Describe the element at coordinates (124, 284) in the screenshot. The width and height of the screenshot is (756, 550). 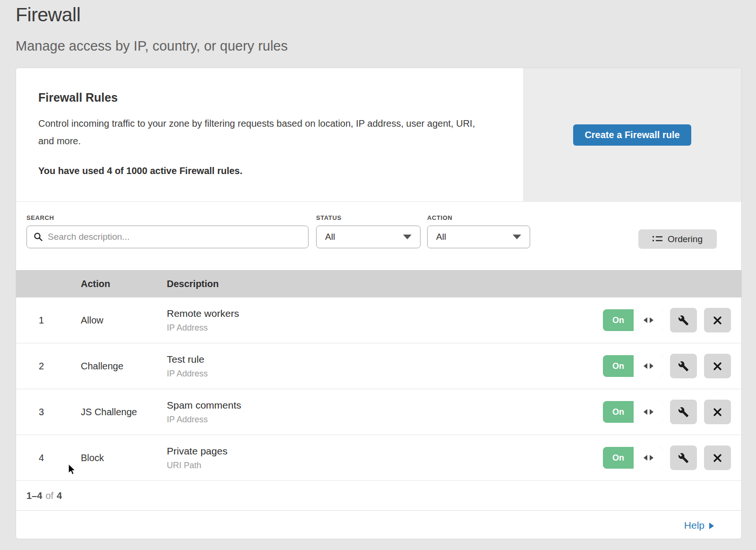
I see `table-header-action: Action` at that location.